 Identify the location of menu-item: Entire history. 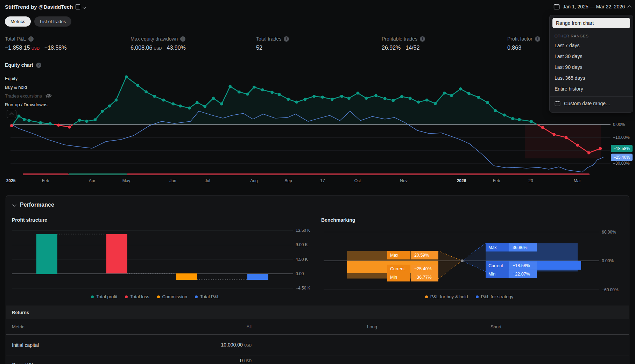
(591, 89).